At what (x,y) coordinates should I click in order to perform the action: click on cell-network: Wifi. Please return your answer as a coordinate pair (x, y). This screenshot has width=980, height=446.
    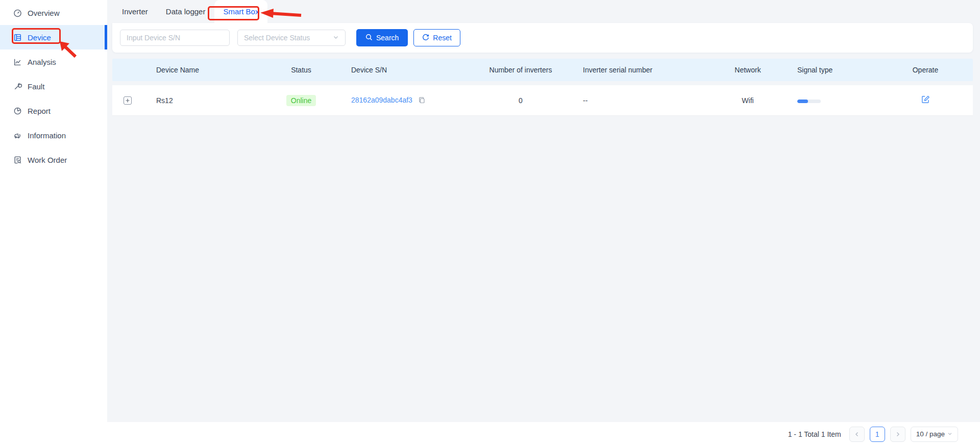
    Looking at the image, I should click on (748, 101).